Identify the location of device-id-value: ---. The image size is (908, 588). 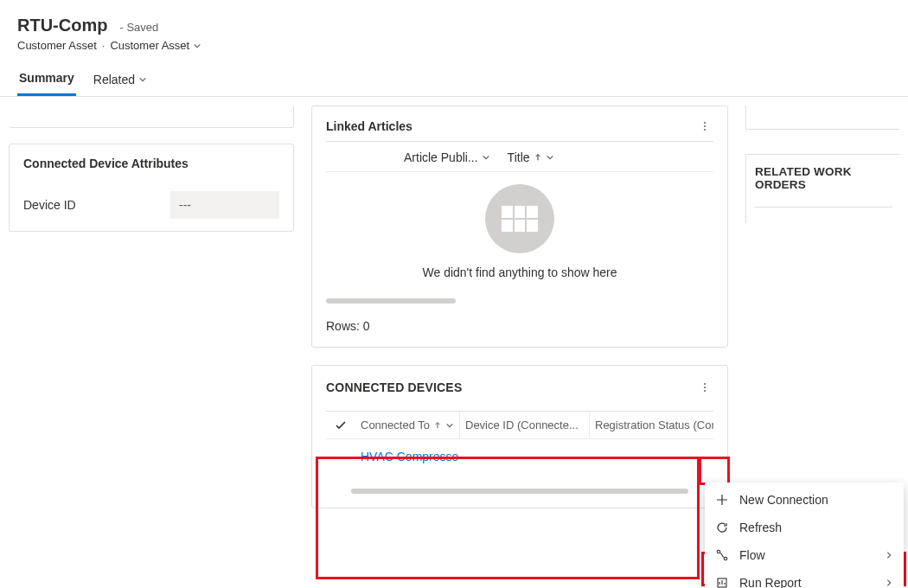
(225, 205).